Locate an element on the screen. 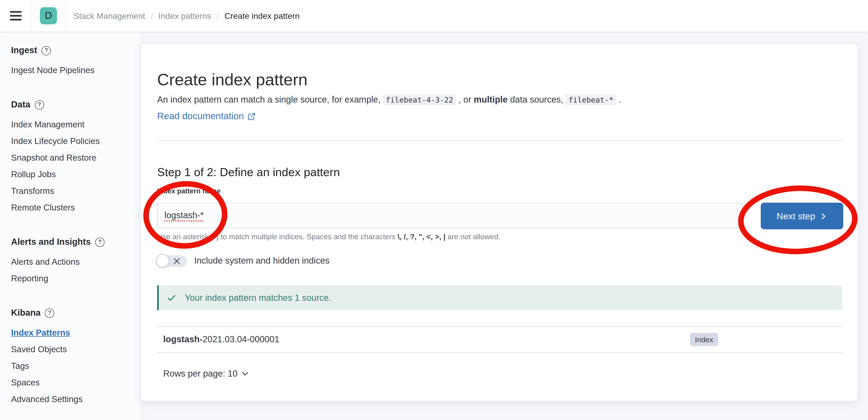 This screenshot has height=420, width=868. rows-per-page-label: Rows per page: 10 is located at coordinates (200, 374).